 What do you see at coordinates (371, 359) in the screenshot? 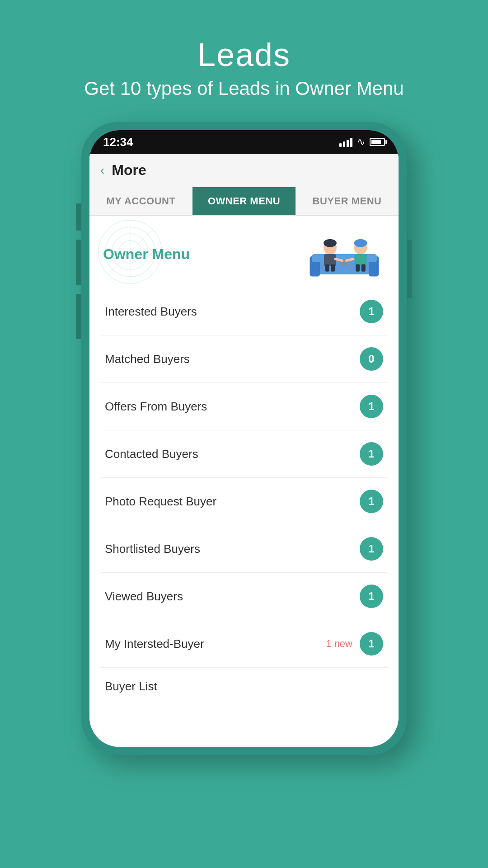
I see `count-badge: 0` at bounding box center [371, 359].